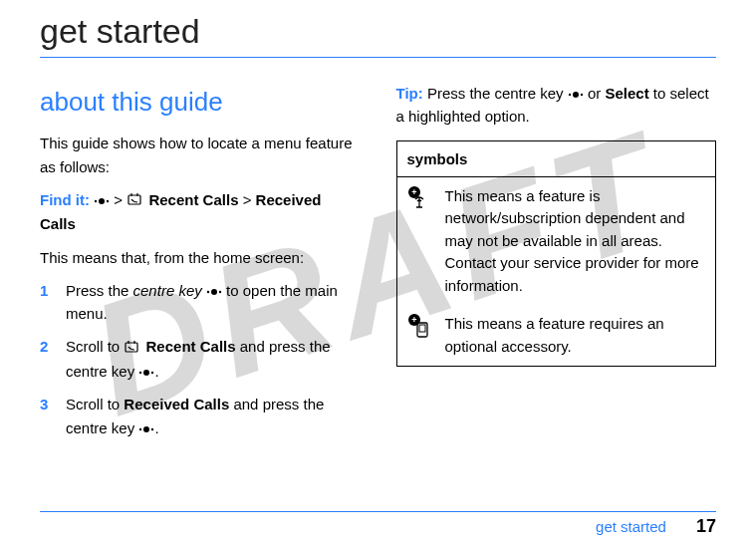  I want to click on select-term: Select, so click(627, 94).